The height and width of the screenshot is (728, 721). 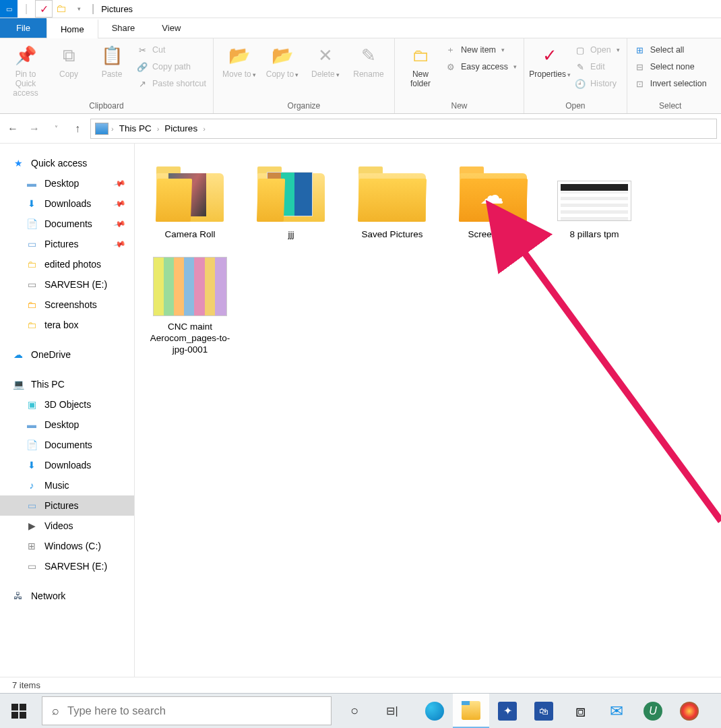 What do you see at coordinates (67, 325) in the screenshot?
I see `sidebar-item-terabox: 🗀tera box` at bounding box center [67, 325].